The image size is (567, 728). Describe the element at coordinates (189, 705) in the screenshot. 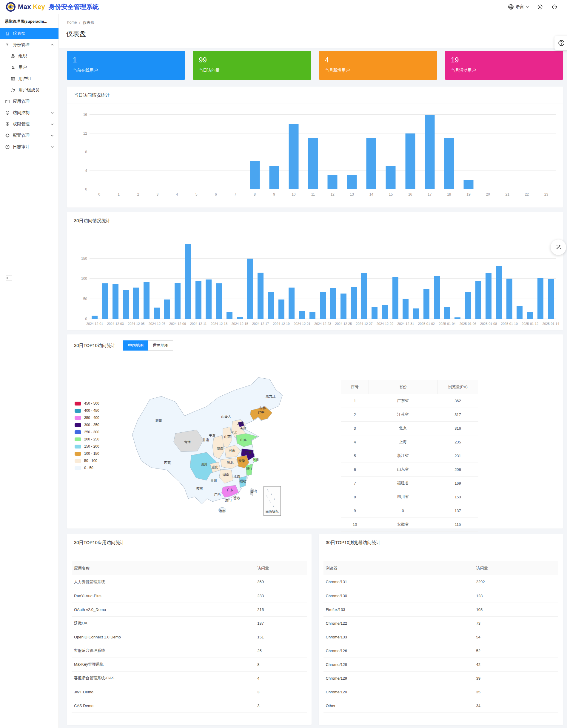

I see `app-row: CAS Demo3` at that location.